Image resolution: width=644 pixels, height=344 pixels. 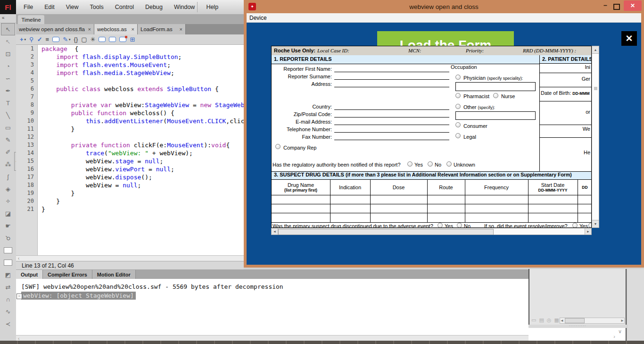 What do you see at coordinates (8, 262) in the screenshot?
I see `fill-color-swatch` at bounding box center [8, 262].